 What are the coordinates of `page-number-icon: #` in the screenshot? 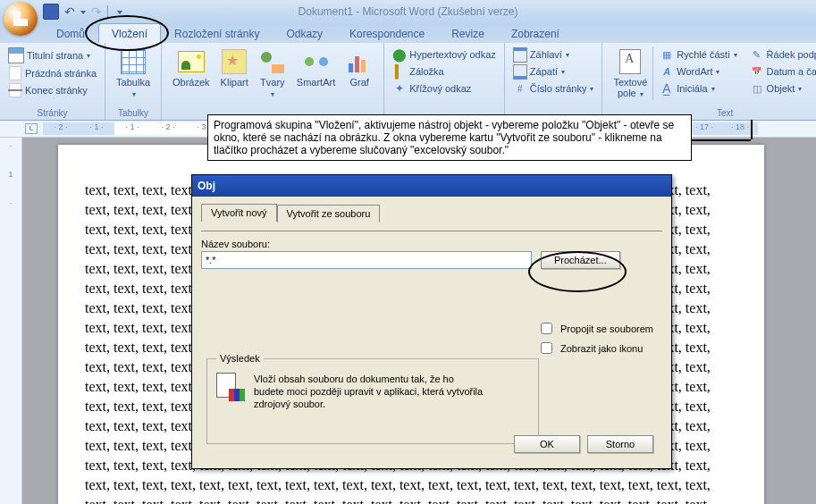 It's located at (520, 88).